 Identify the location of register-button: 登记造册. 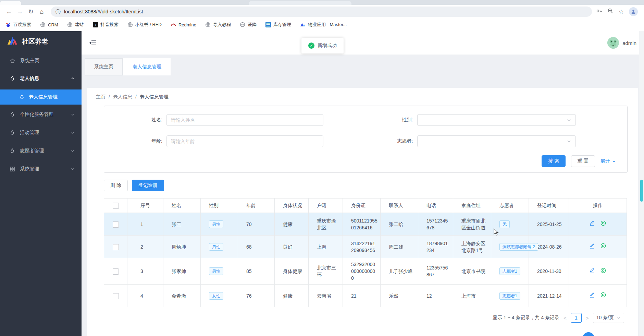
(148, 185).